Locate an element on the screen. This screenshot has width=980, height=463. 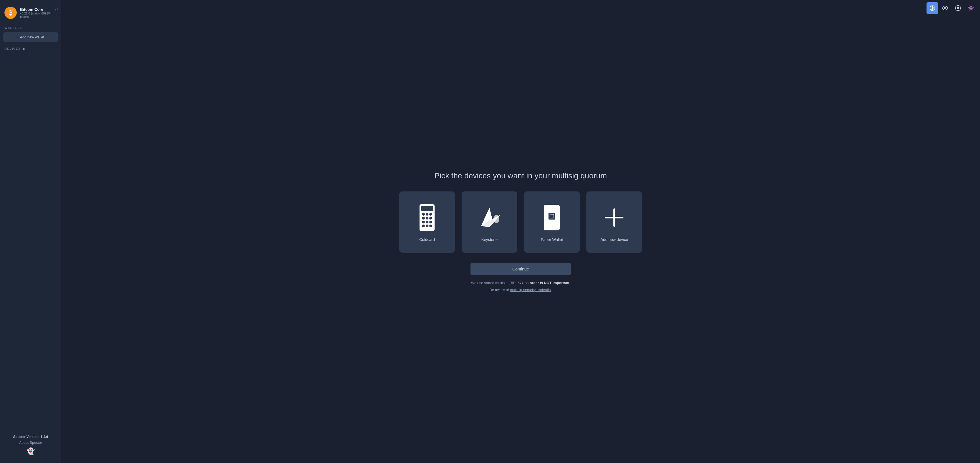
info-text-prefix: We use sorted multisig (BIP–67), so is located at coordinates (501, 283).